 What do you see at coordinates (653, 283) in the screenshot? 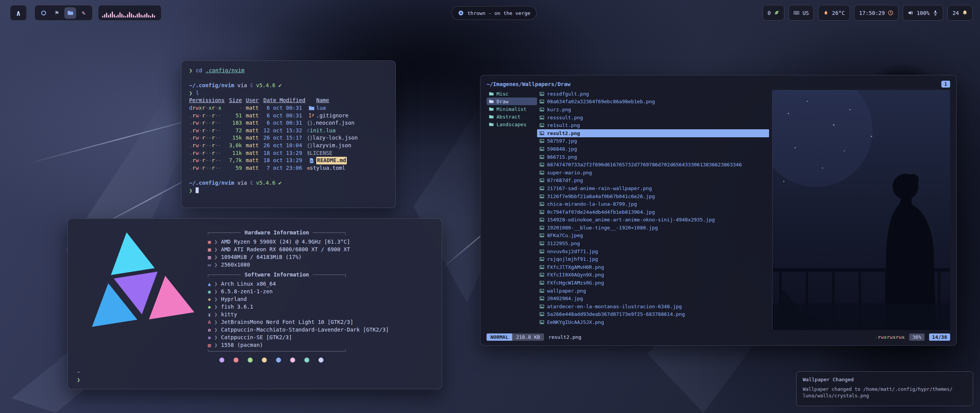
I see `file-row: FXfcHgcWIAMzs0G.png` at bounding box center [653, 283].